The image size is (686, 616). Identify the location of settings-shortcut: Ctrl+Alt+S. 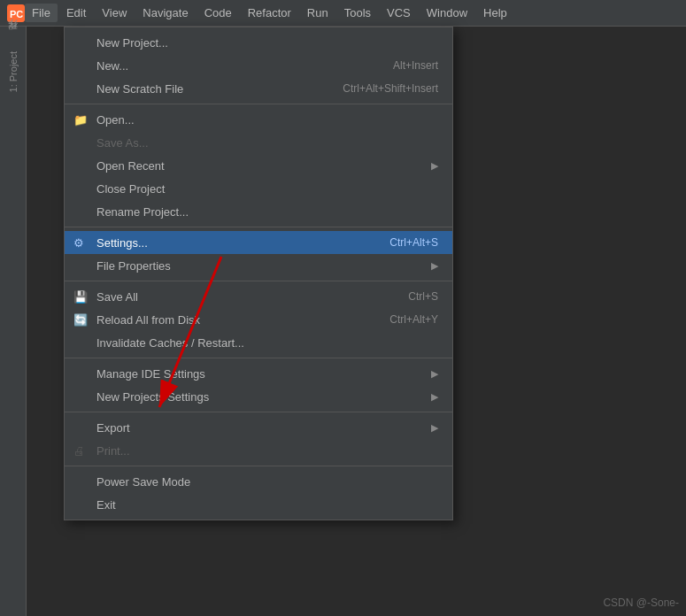
(414, 243).